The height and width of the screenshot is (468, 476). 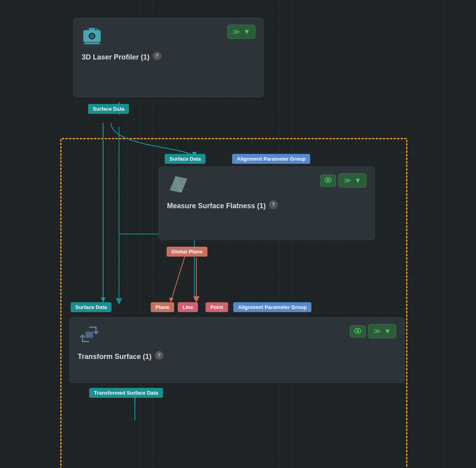 I want to click on transform-icon, so click(x=89, y=334).